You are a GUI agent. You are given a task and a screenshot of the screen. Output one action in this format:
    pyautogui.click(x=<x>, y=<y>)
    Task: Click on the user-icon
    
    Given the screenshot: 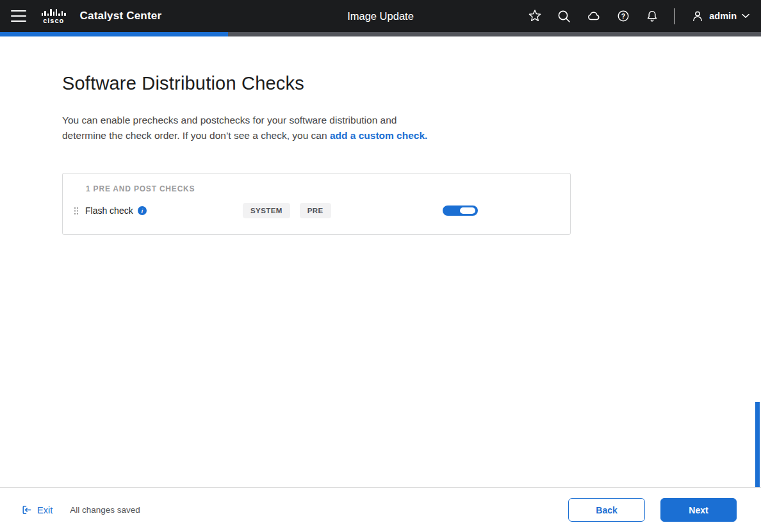 What is the action you would take?
    pyautogui.click(x=698, y=16)
    